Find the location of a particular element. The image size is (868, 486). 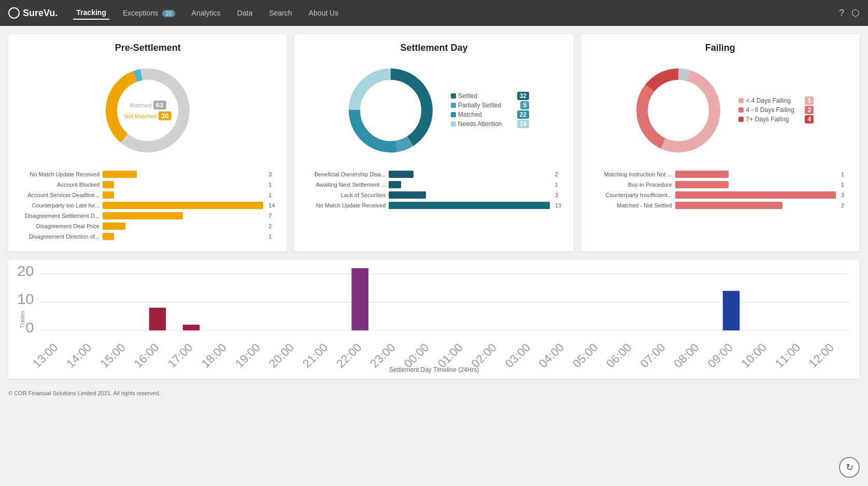

nav-about: About Us is located at coordinates (324, 13).